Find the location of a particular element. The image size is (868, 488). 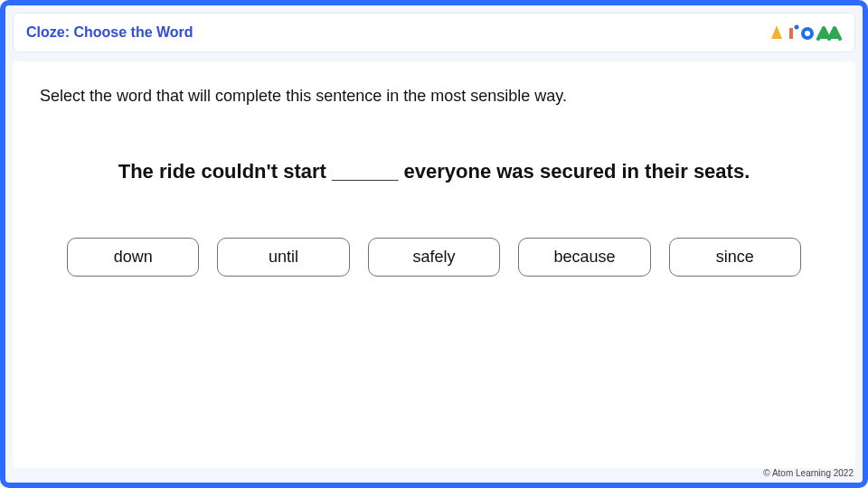

atom-logo is located at coordinates (806, 33).